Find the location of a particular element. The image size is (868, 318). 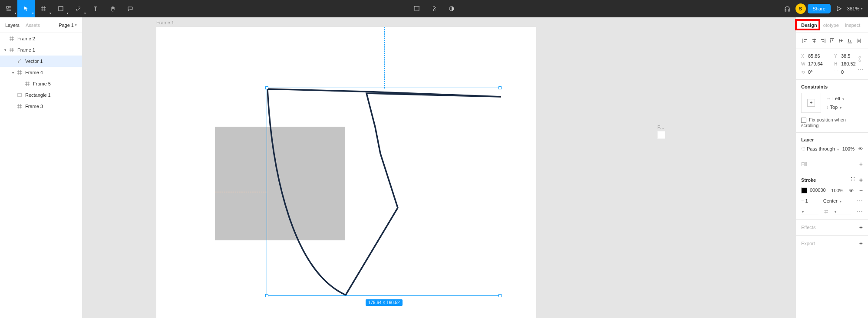

pen-tool-button: ▾ is located at coordinates (78, 9).